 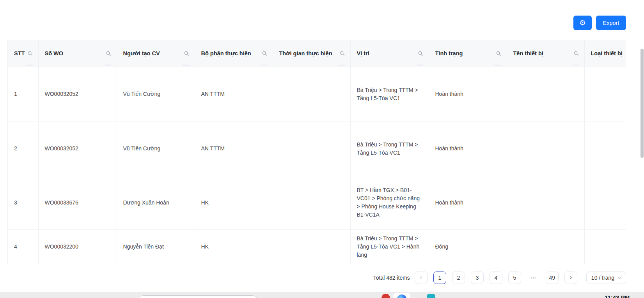 I want to click on column-header-nguoi-tao-cv: Người tạo CV, so click(x=156, y=53).